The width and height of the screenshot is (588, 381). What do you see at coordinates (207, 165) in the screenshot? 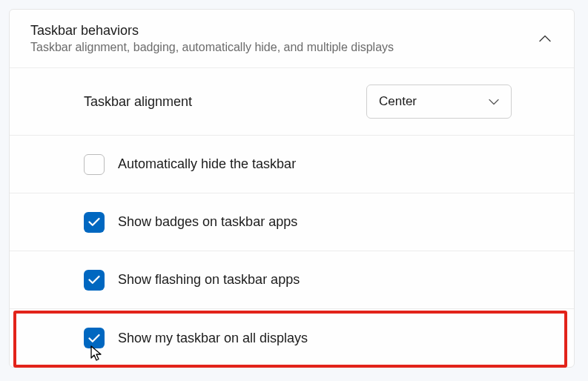
I see `autohide-label: Automatically hide the taskbar` at bounding box center [207, 165].